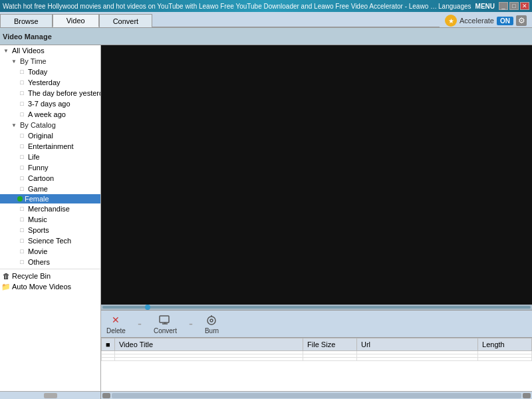  Describe the element at coordinates (51, 209) in the screenshot. I see `sidebar-item-merchandise: □ Merchandise` at that location.